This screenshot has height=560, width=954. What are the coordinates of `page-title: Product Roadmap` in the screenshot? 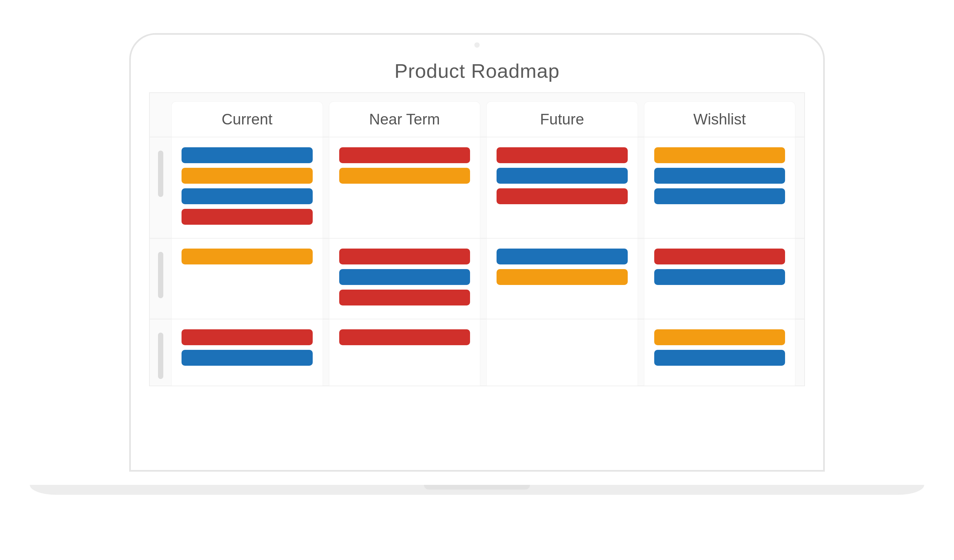 It's located at (477, 71).